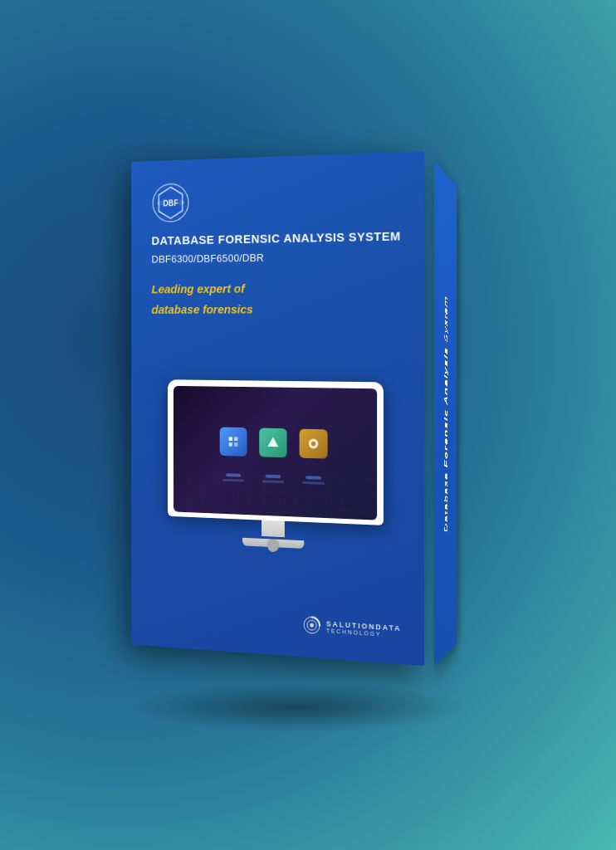 Image resolution: width=616 pixels, height=850 pixels. I want to click on monitor-base, so click(273, 543).